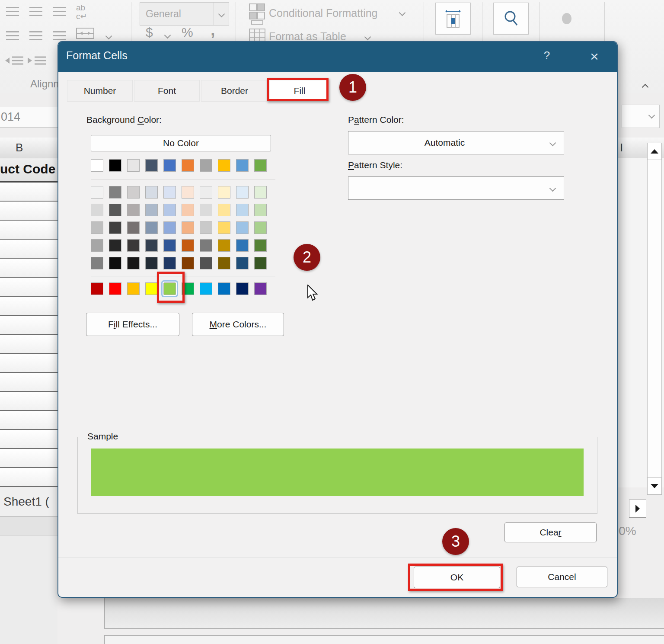  What do you see at coordinates (552, 143) in the screenshot?
I see `pattern-color-chevron-icon` at bounding box center [552, 143].